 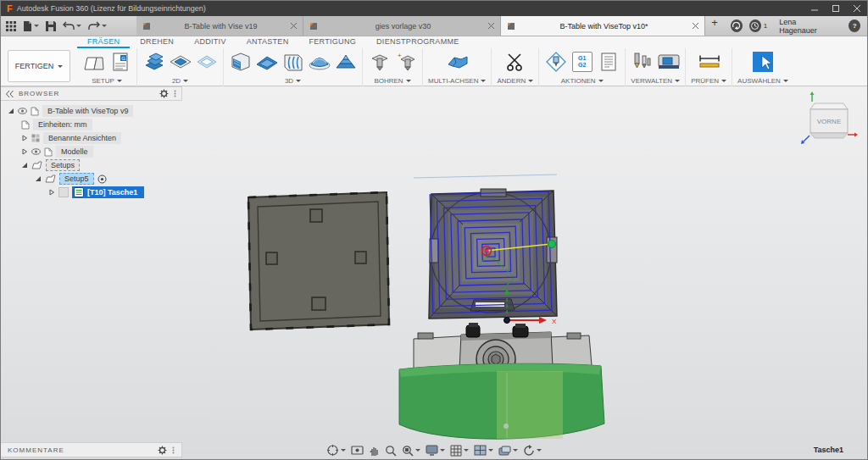 I want to click on group-label: BOHREN, so click(x=388, y=81).